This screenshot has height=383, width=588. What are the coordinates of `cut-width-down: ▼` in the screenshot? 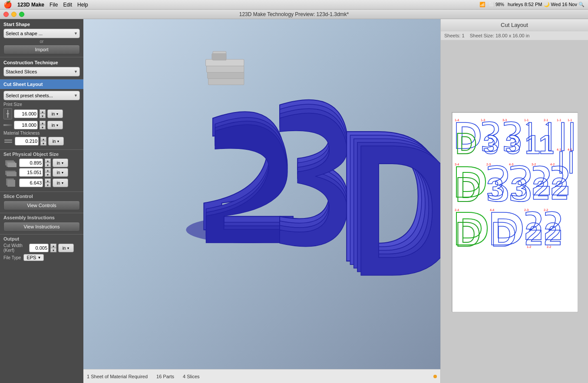 It's located at (53, 250).